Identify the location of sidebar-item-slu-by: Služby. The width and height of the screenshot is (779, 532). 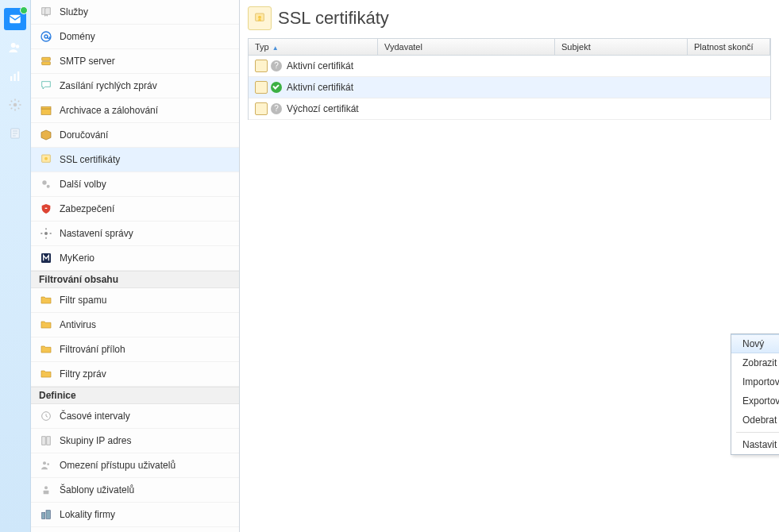
(135, 13).